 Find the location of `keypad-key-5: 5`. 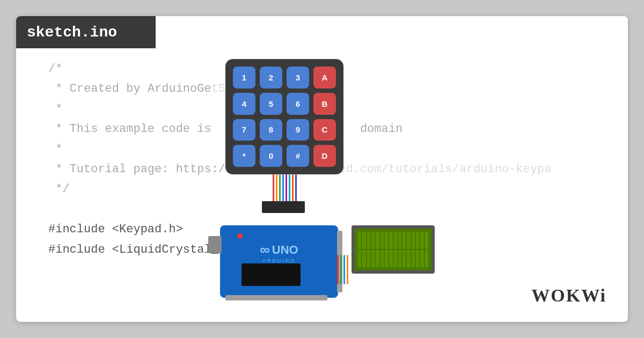

keypad-key-5: 5 is located at coordinates (271, 104).